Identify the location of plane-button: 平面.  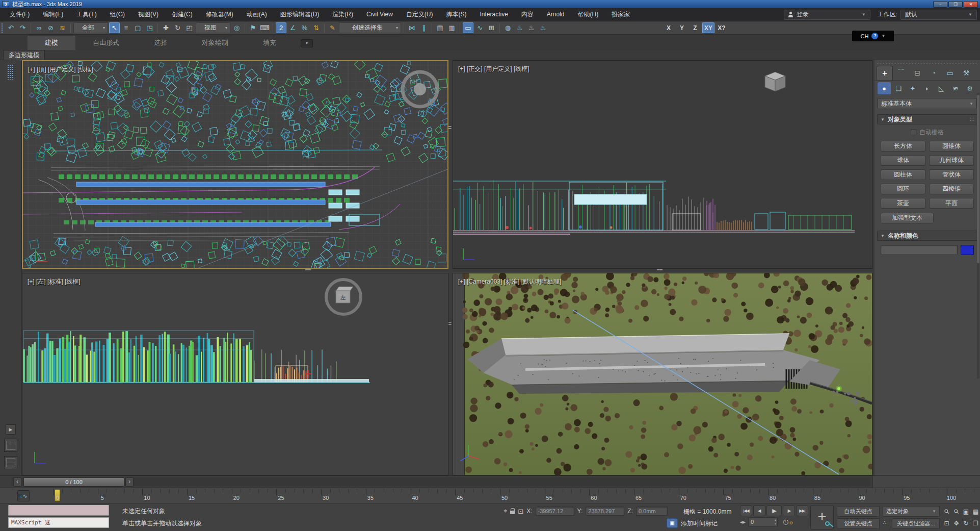
(951, 203).